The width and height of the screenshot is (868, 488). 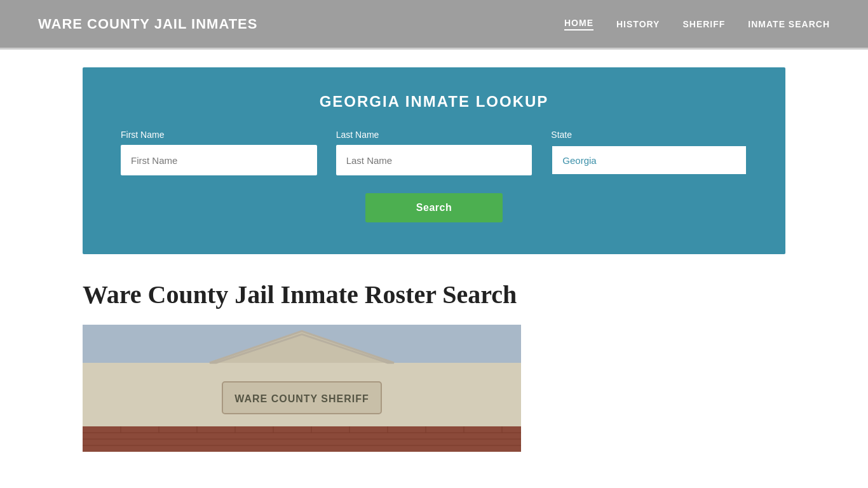 What do you see at coordinates (579, 24) in the screenshot?
I see `nav-home: HOME` at bounding box center [579, 24].